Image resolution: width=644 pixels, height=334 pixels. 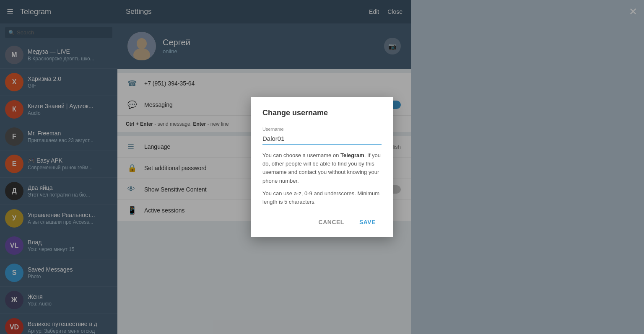 What do you see at coordinates (301, 155) in the screenshot?
I see `desc-you-can: You can choose a username on` at bounding box center [301, 155].